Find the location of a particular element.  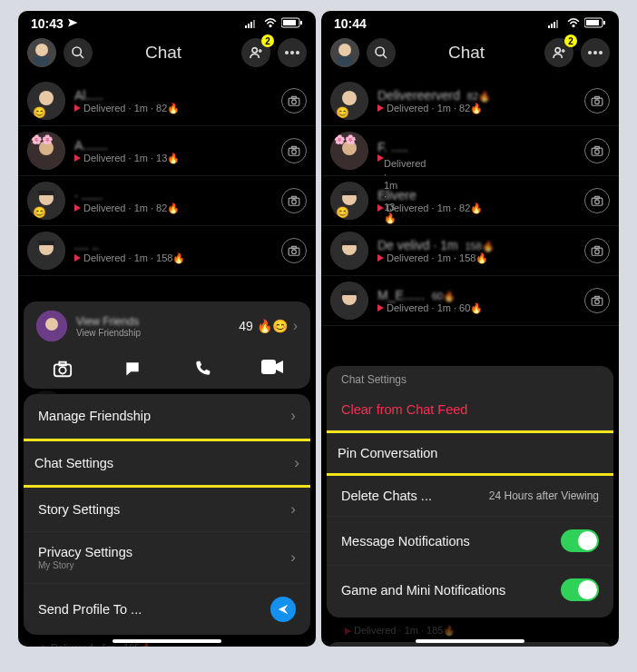

clear-chat-item: Clear from Chat Feed is located at coordinates (470, 410).